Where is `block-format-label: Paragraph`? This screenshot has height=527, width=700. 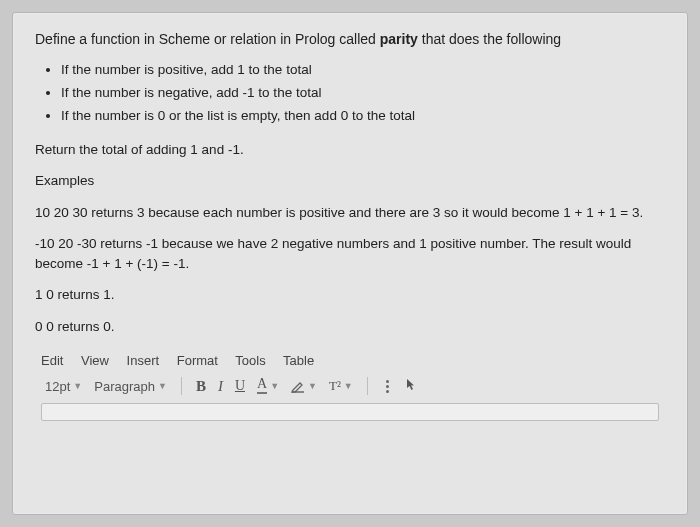 block-format-label: Paragraph is located at coordinates (124, 386).